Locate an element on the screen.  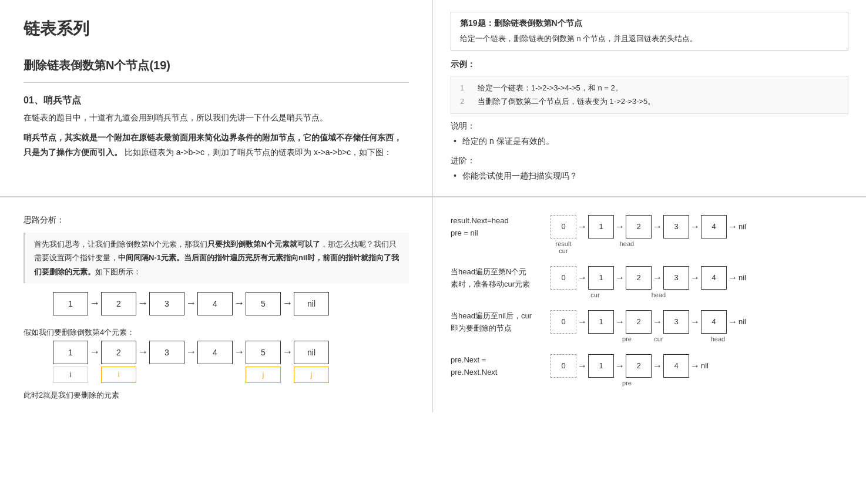
node2-2: 2 is located at coordinates (119, 352).